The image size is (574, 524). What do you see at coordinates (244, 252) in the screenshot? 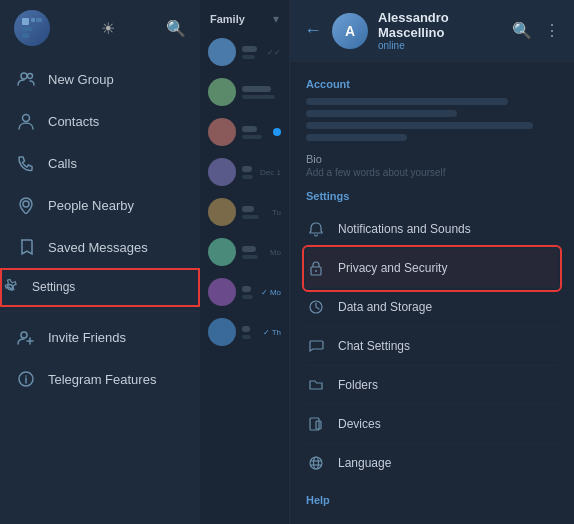
I see `list-item: Mo` at bounding box center [244, 252].